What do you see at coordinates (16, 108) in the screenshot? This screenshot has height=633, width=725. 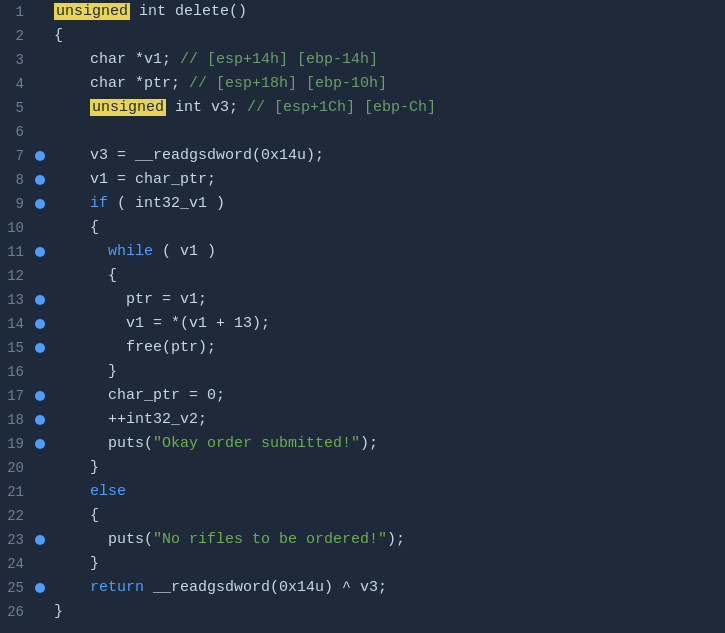 I see `line-number: 5` at bounding box center [16, 108].